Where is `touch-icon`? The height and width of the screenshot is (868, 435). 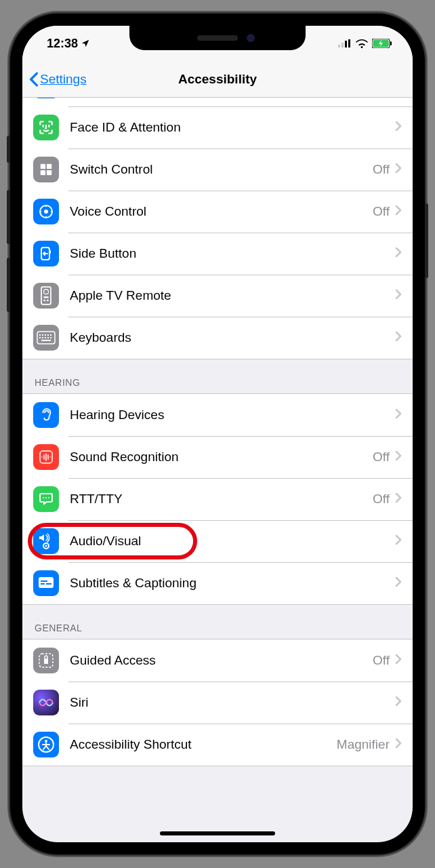 touch-icon is located at coordinates (46, 98).